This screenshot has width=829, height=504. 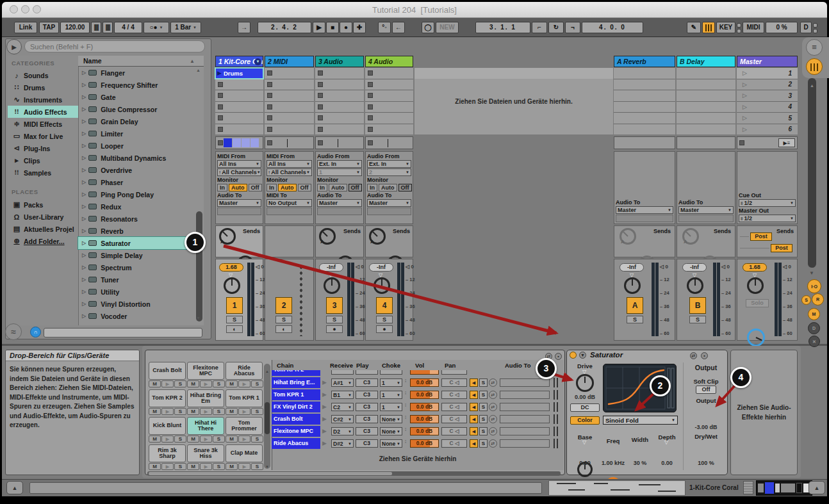 I want to click on session-drop-zone: Ziehen Sie Dateien und Geräte hierhin., so click(x=514, y=101).